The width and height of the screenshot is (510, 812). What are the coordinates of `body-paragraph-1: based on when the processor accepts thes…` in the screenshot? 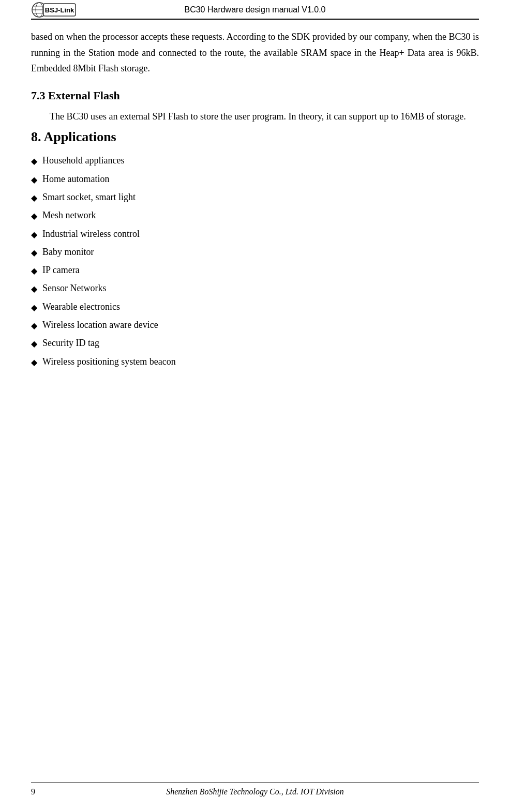 It's located at (255, 53).